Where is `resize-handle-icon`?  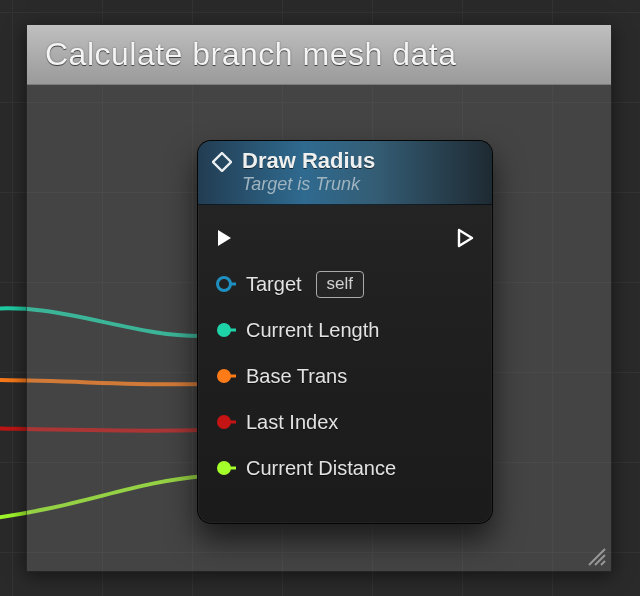
resize-handle-icon is located at coordinates (596, 556).